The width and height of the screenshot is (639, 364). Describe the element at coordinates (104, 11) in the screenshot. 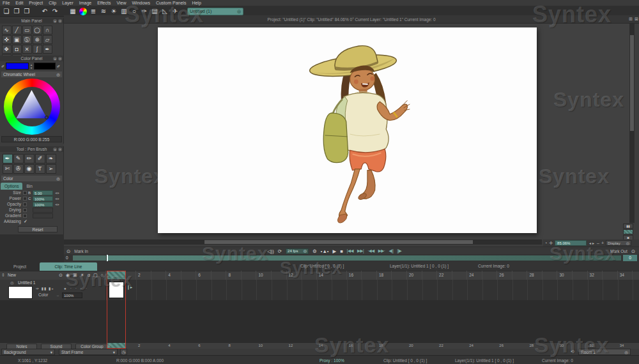

I see `layers-icon: ≋` at that location.